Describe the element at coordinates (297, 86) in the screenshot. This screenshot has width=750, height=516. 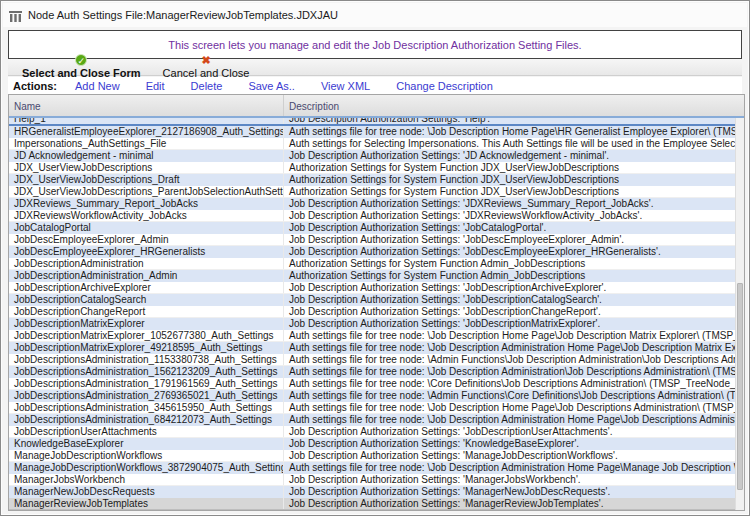
I see `action-links-container: Add NewEditDeleteSave As..View XMLChange…` at that location.